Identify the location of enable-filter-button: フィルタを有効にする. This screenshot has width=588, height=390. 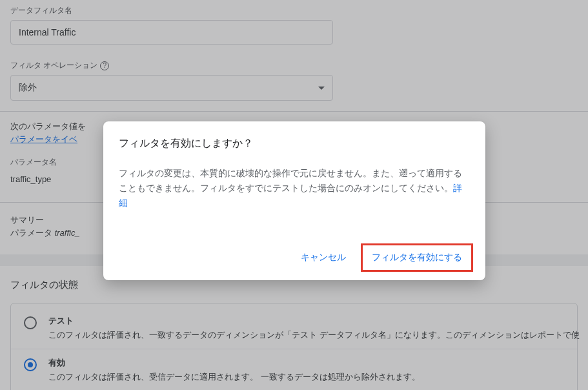
(417, 258).